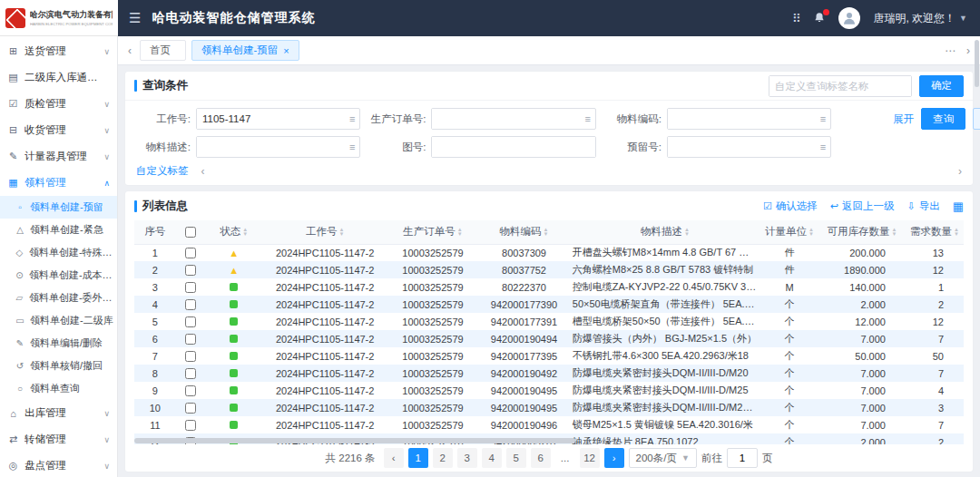 The image size is (980, 477). What do you see at coordinates (272, 147) in the screenshot?
I see `material-desc-input` at bounding box center [272, 147].